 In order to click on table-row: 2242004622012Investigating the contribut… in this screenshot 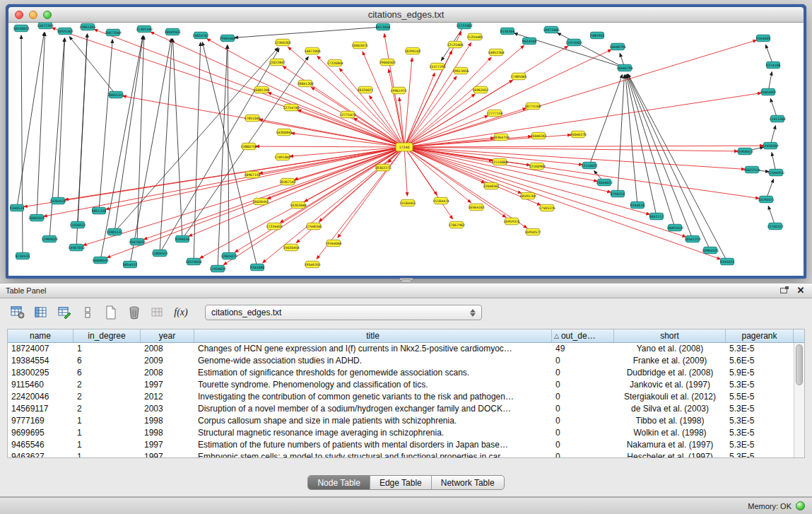, I will do `click(401, 397)`.